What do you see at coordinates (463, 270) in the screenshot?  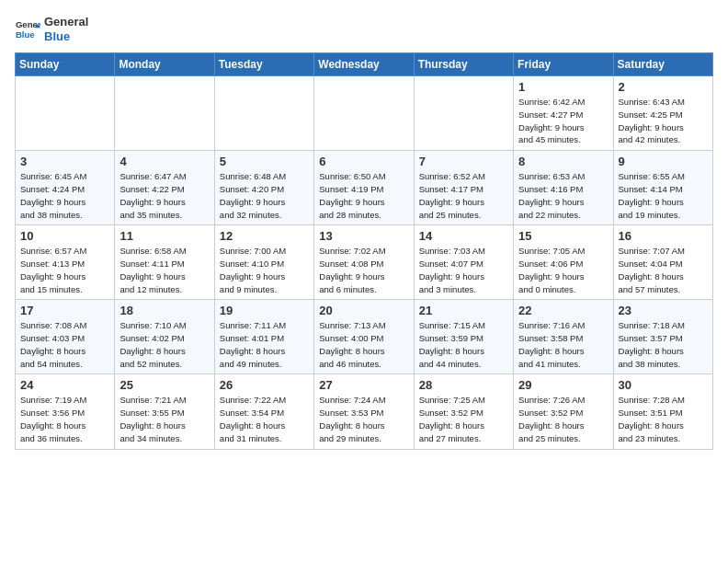 I see `day-info: Sunrise: 7:03 AM Sunset: 4:07 PM Dayligh…` at bounding box center [463, 270].